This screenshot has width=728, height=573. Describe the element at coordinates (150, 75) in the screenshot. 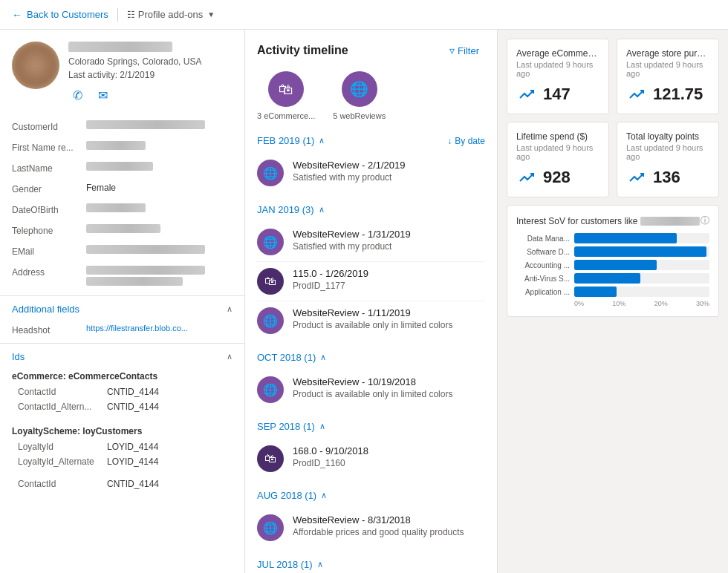

I see `profile-activity: Last activity: 2/1/2019` at that location.